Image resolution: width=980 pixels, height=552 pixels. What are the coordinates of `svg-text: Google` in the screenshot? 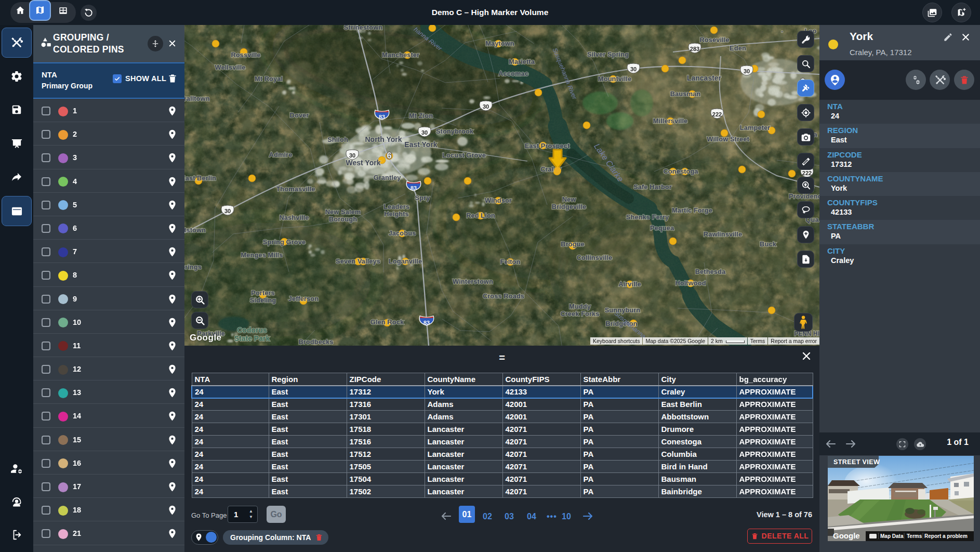 It's located at (846, 535).